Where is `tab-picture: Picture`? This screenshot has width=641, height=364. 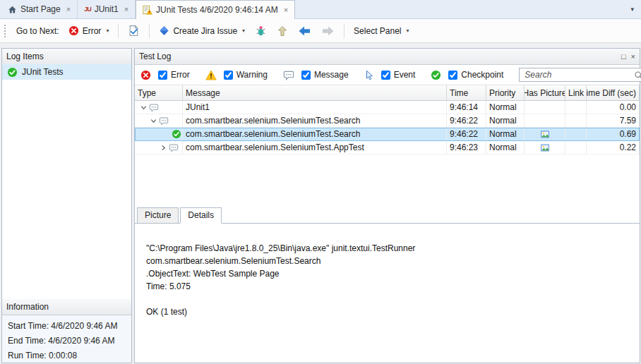 tab-picture: Picture is located at coordinates (158, 216).